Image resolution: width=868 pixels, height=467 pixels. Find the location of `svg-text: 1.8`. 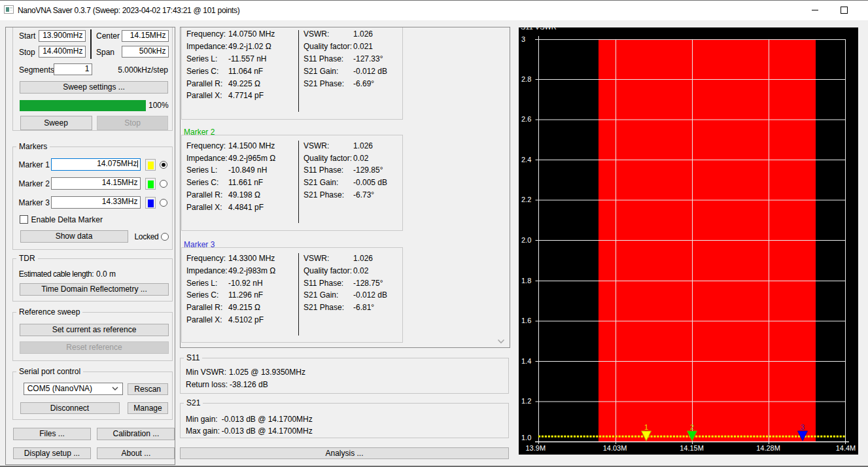

svg-text: 1.8 is located at coordinates (526, 281).